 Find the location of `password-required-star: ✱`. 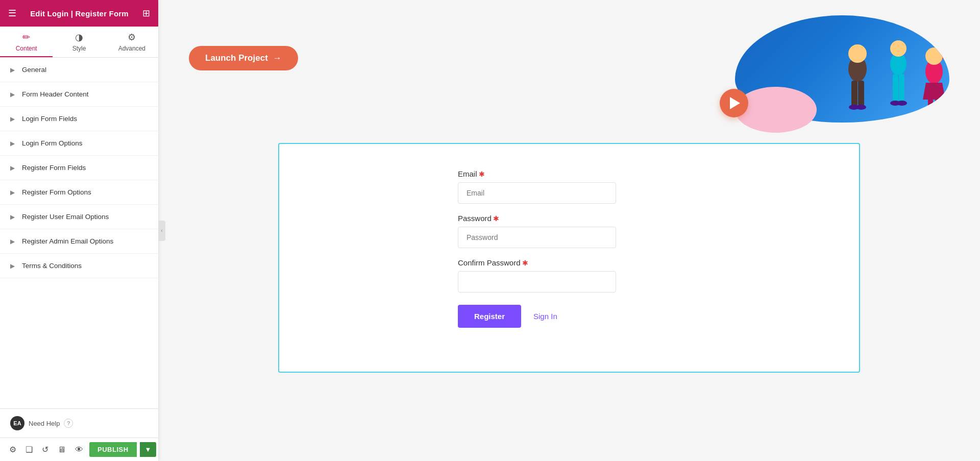

password-required-star: ✱ is located at coordinates (496, 219).